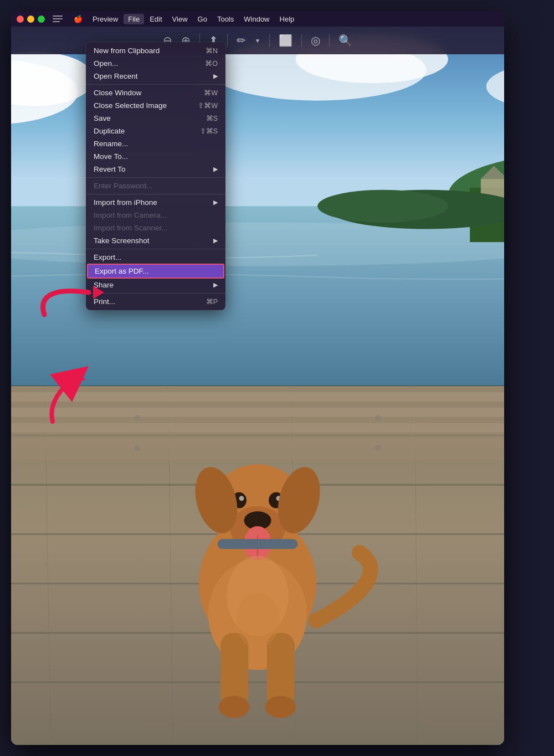 This screenshot has height=756, width=554. Describe the element at coordinates (156, 176) in the screenshot. I see `file-dropdown-menu: New from Clipboard ⌘N Open... ⌘O Open Re…` at that location.